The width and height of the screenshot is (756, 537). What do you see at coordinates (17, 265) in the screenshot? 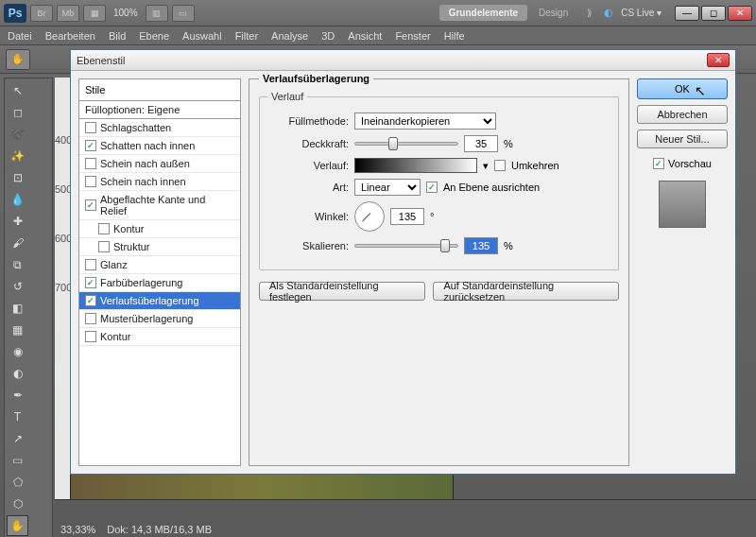
I see `stamp-tool: ⧉` at bounding box center [17, 265].